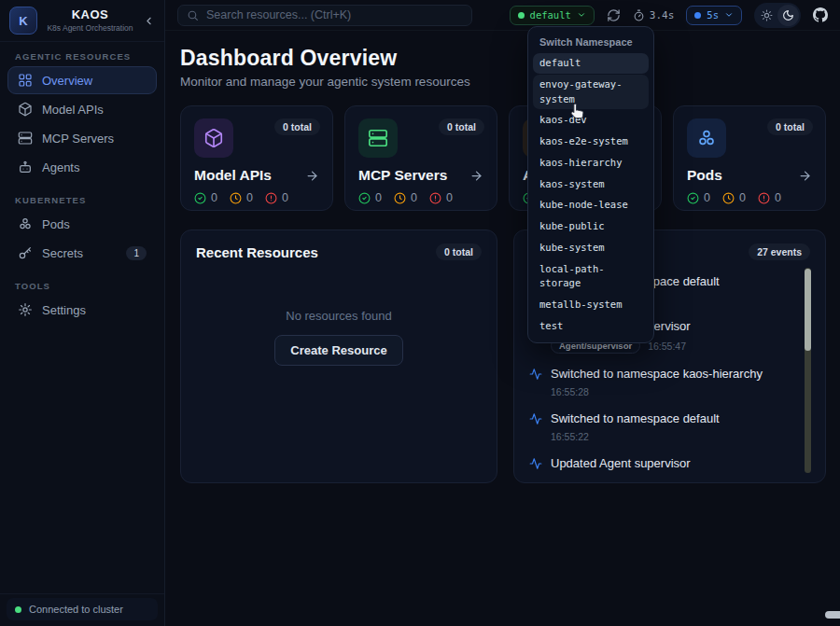 The image size is (840, 626). Describe the element at coordinates (334, 15) in the screenshot. I see `search-input` at that location.